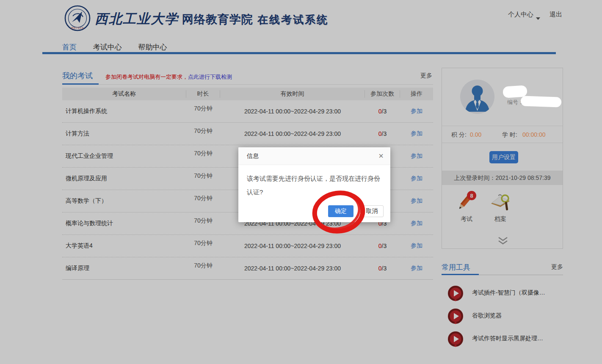 This screenshot has width=602, height=364. What do you see at coordinates (381, 156) in the screenshot?
I see `close-icon: ×` at bounding box center [381, 156].